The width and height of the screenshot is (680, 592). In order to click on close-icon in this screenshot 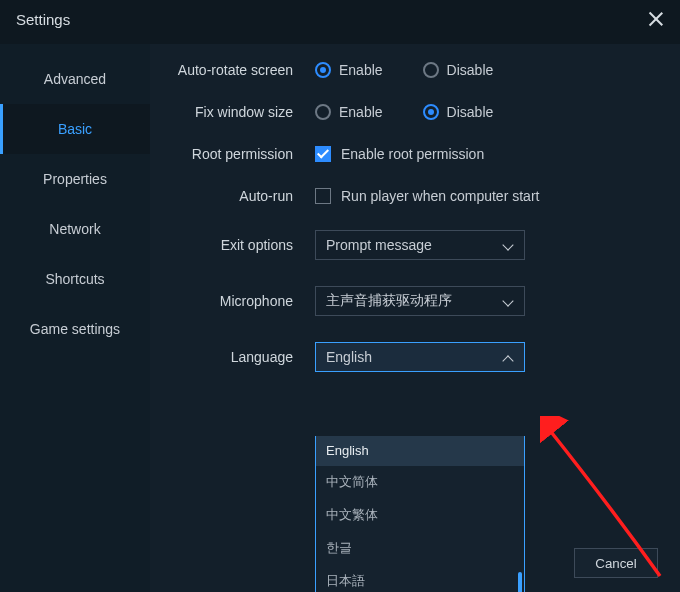, I will do `click(655, 19)`.